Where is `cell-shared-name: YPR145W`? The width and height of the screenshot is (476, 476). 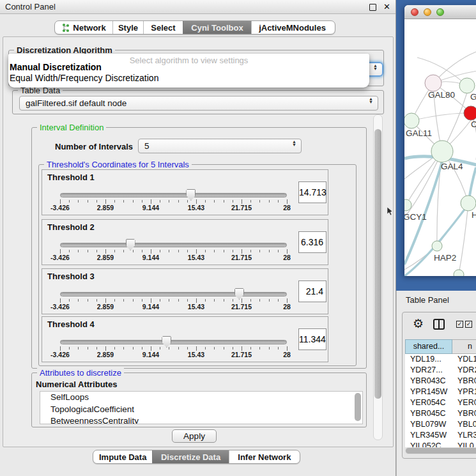 cell-shared-name: YPR145W is located at coordinates (429, 392).